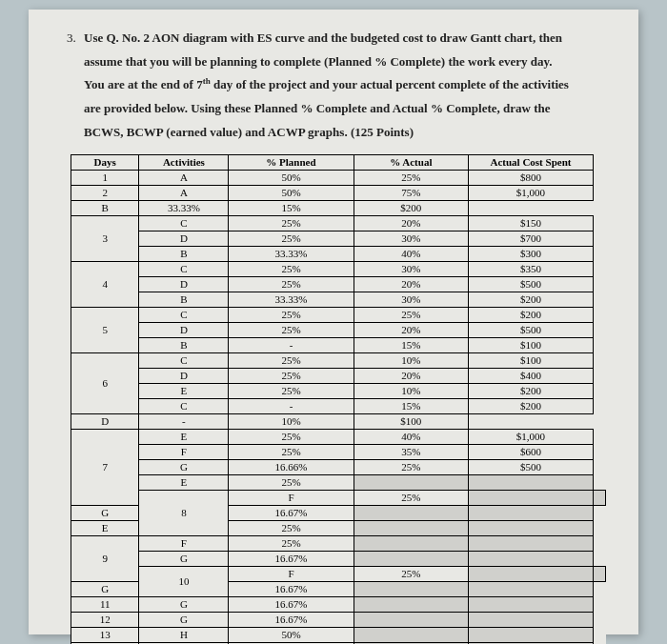 The width and height of the screenshot is (667, 644). I want to click on table-row: G16.66%25%$500, so click(339, 467).